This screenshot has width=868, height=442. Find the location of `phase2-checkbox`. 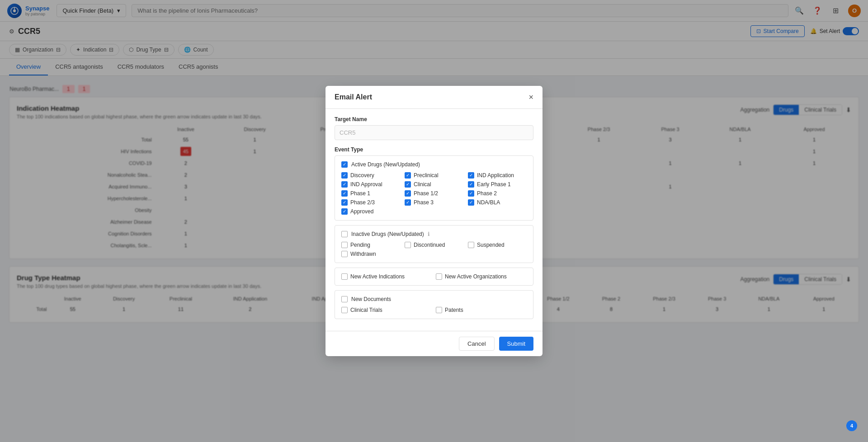

phase2-checkbox is located at coordinates (471, 193).